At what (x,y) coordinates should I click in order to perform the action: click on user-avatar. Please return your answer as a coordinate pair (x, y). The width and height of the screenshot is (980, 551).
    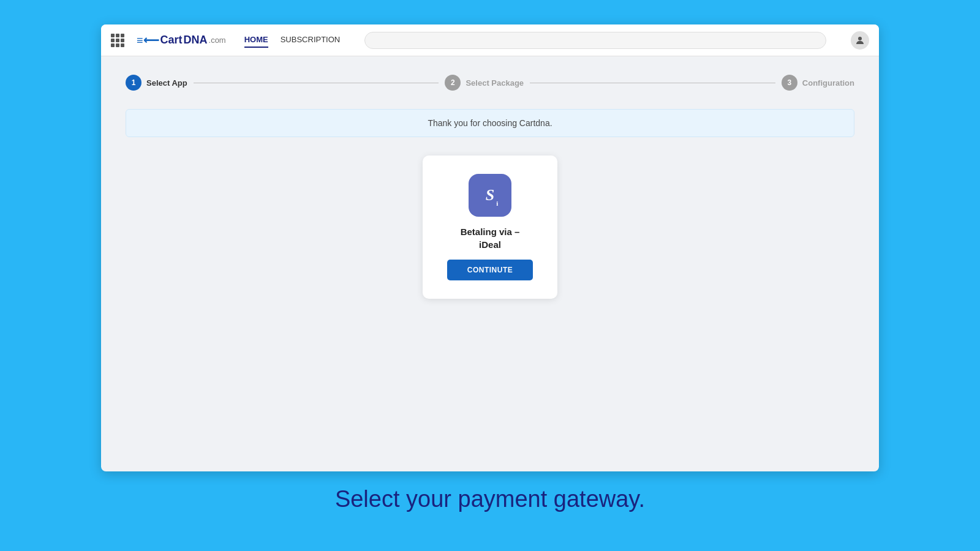
    Looking at the image, I should click on (860, 40).